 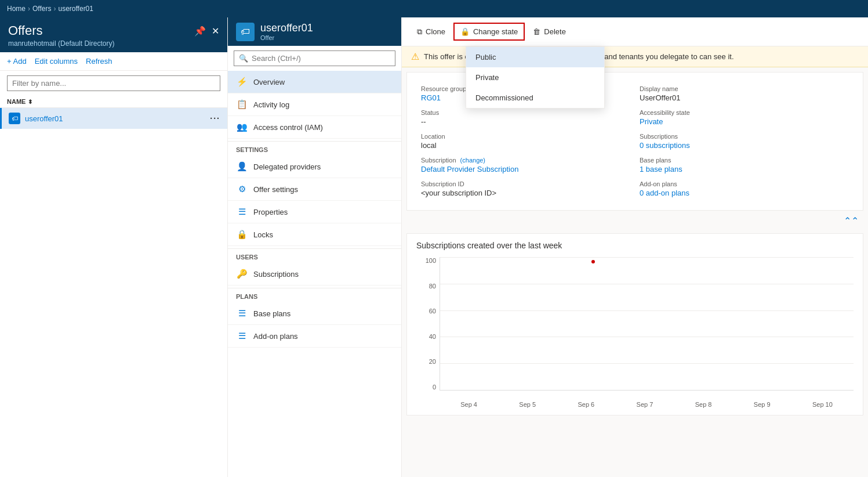 I want to click on warning-icon: ⚠, so click(x=415, y=57).